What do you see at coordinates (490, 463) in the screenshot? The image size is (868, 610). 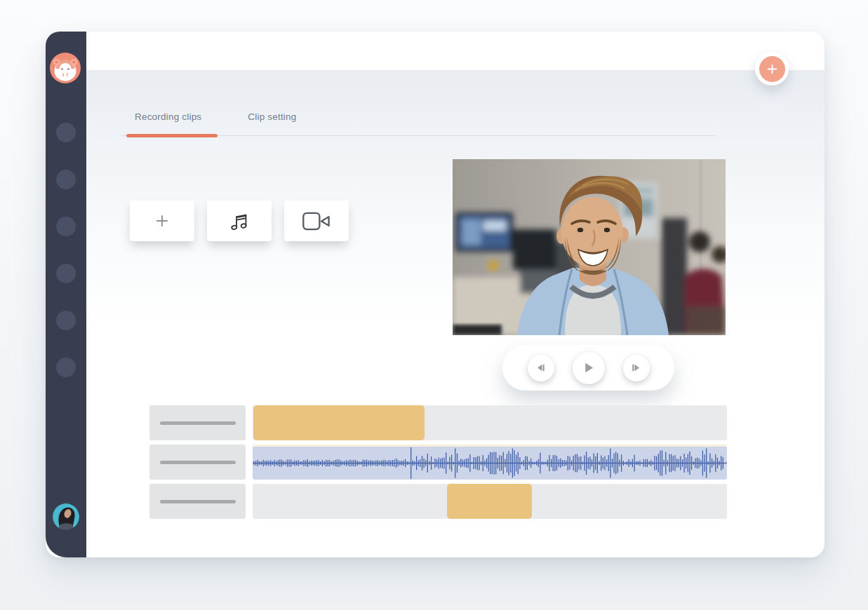 I see `waveform-icon` at bounding box center [490, 463].